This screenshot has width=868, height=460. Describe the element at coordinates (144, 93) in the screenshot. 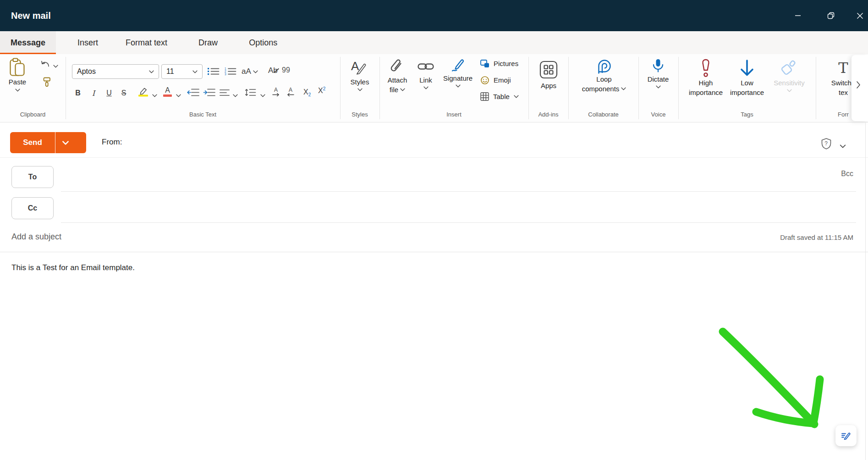

I see `highlight-button` at that location.